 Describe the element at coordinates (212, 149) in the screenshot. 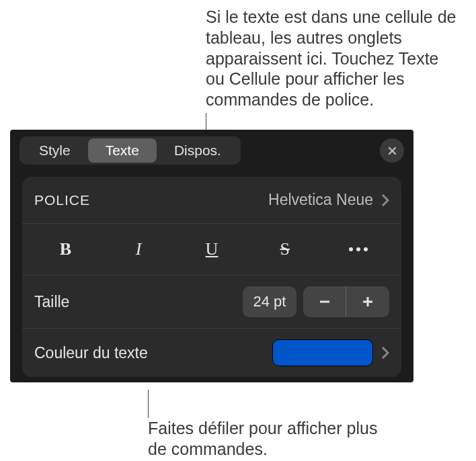

I see `panel-header: Style Texte Dispos.` at that location.